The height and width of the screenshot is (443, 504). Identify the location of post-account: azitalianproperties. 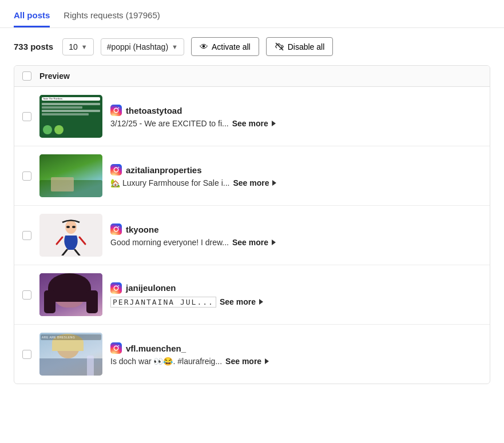
(296, 170).